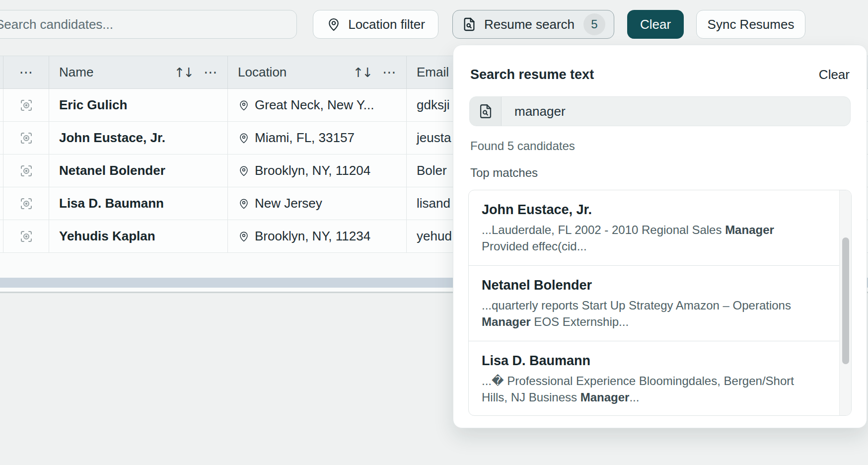  Describe the element at coordinates (846, 301) in the screenshot. I see `list-scrollbar-thumb` at that location.